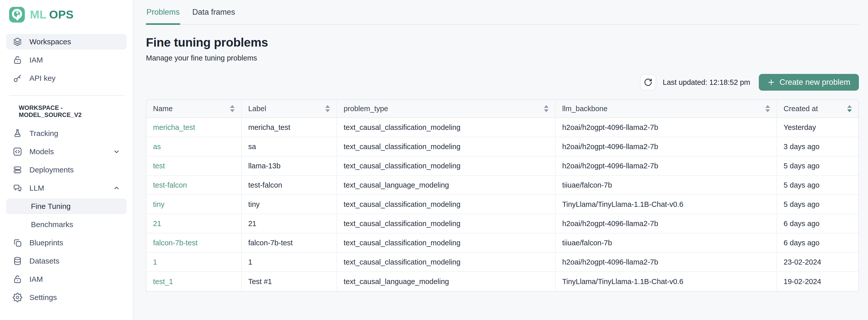 This screenshot has height=320, width=868. What do you see at coordinates (849, 108) in the screenshot?
I see `sort-icon-active-desc` at bounding box center [849, 108].